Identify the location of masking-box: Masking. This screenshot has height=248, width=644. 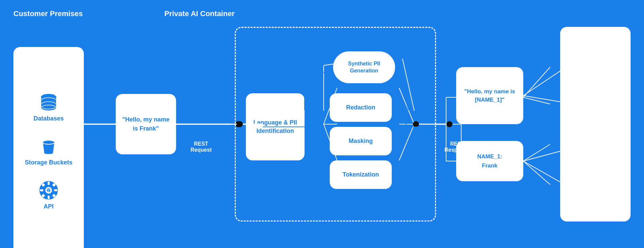
(361, 141).